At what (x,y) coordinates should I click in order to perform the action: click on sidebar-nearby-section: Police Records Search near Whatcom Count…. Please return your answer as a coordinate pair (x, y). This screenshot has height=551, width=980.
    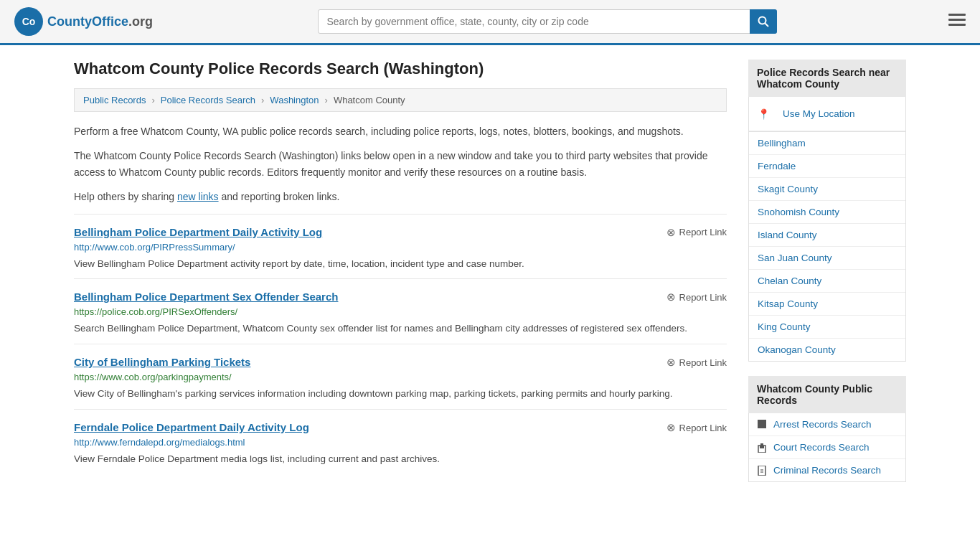
    Looking at the image, I should click on (827, 211).